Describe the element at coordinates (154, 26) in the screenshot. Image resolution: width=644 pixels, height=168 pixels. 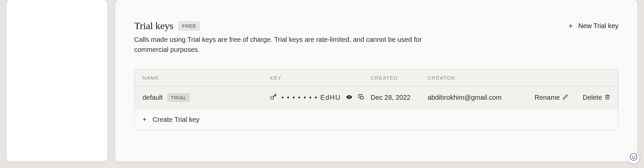
I see `section-title: Trial keys` at that location.